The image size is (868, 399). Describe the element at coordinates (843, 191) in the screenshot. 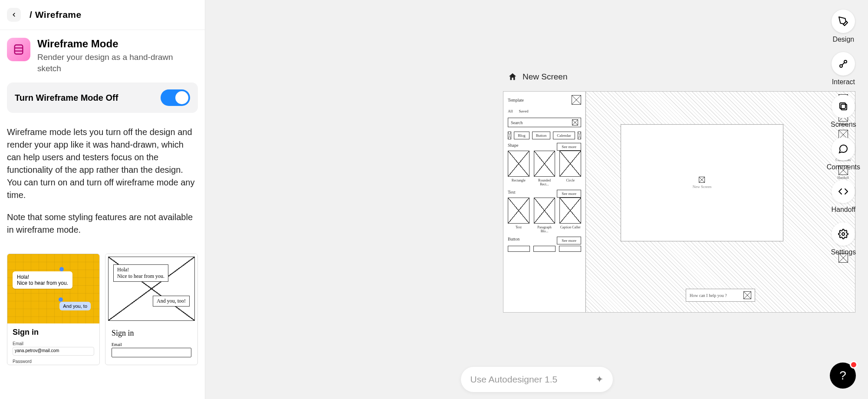

I see `code-icon` at that location.